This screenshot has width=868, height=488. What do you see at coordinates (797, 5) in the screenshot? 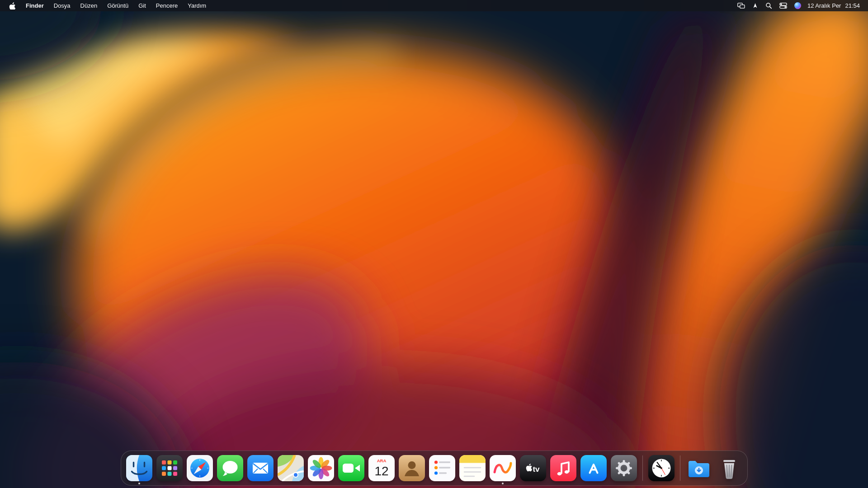
I see `siri-icon` at bounding box center [797, 5].